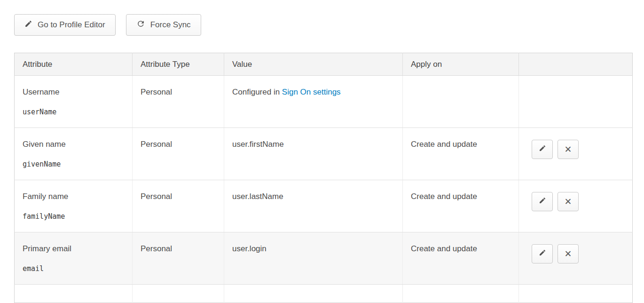  What do you see at coordinates (141, 25) in the screenshot?
I see `refresh-icon` at bounding box center [141, 25].